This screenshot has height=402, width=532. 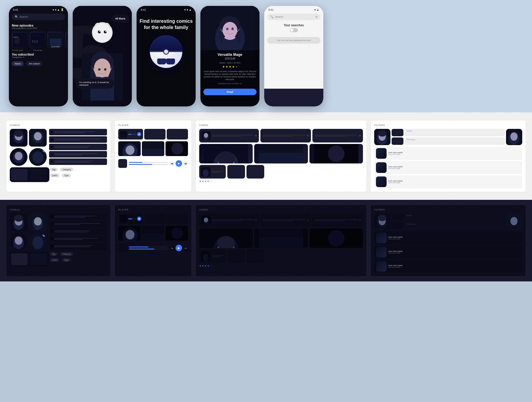 I want to click on last-pub-date: last publication: 21.02.2022, so click(x=38, y=28).